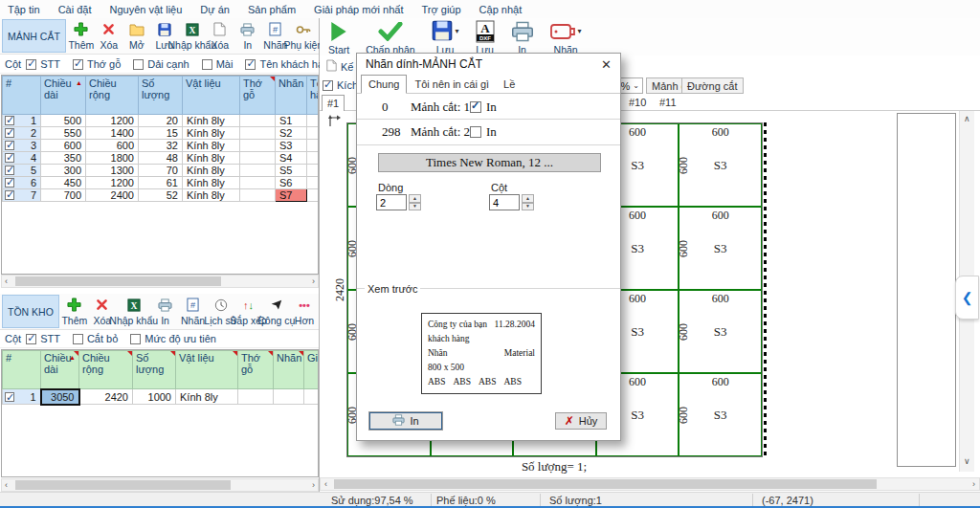 This screenshot has width=980, height=508. Describe the element at coordinates (34, 36) in the screenshot. I see `parts-group-button: MẢNH CẮT` at that location.